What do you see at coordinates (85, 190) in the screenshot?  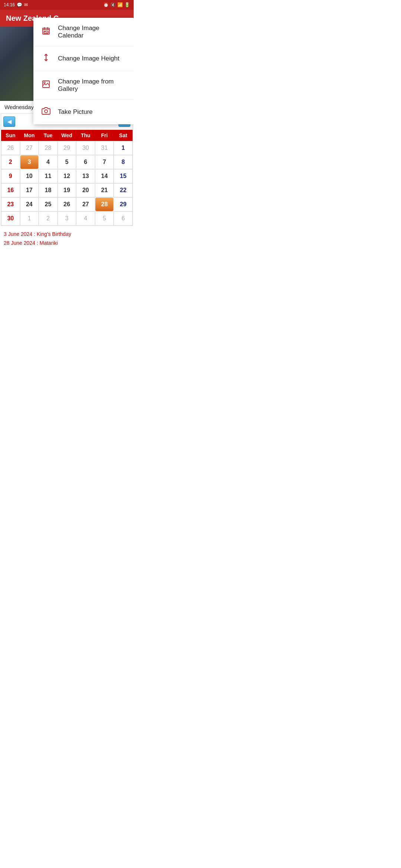 I see `calendar-cell: 20` at bounding box center [85, 190].